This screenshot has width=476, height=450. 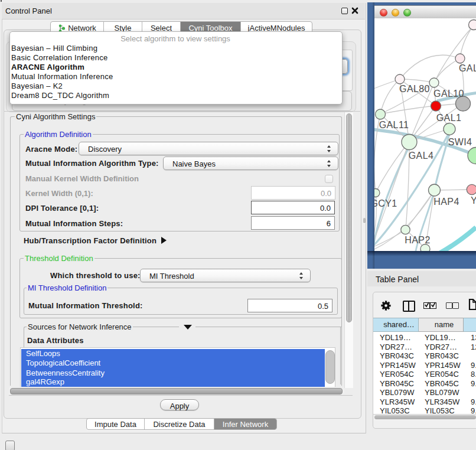 I want to click on svg-text: GCY1, so click(x=386, y=203).